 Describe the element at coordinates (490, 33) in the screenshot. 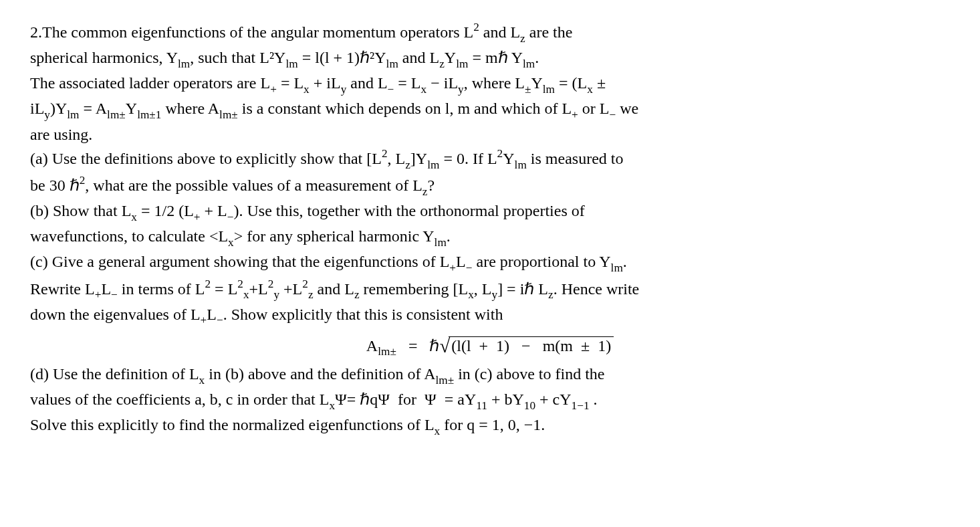

I see `intro-line-1: 2.The common eigenfunctions of the angul…` at that location.